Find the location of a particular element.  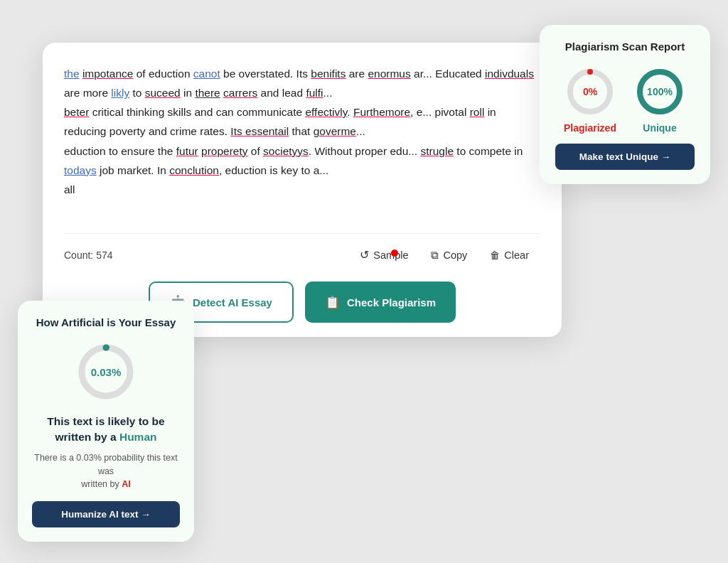

red-indicator-dot is located at coordinates (395, 253).